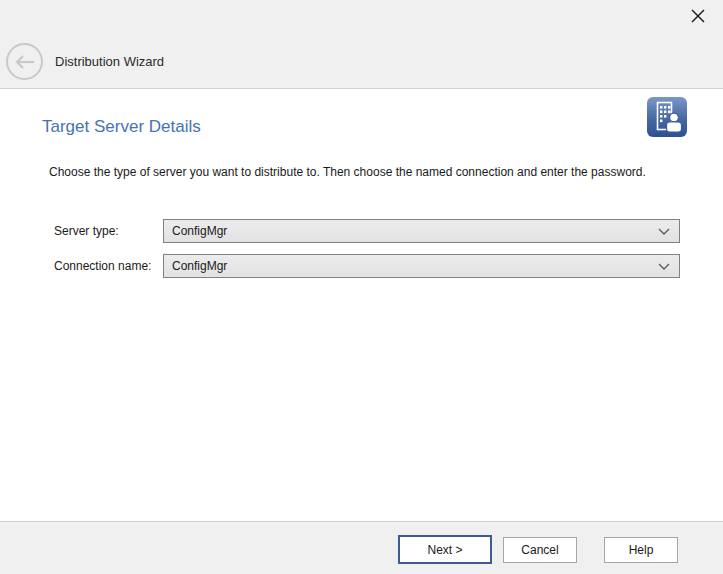 The height and width of the screenshot is (574, 723). I want to click on close-icon, so click(698, 16).